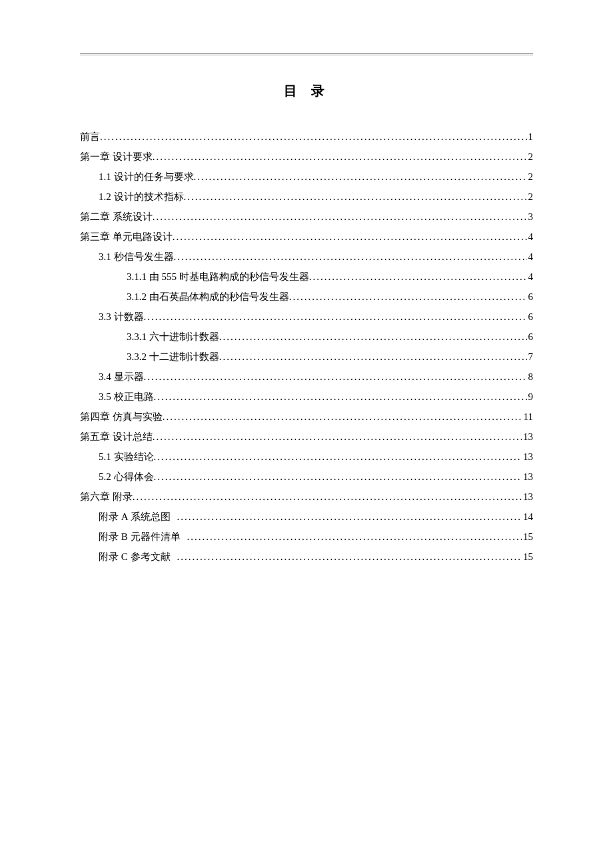 The image size is (613, 868). What do you see at coordinates (530, 217) in the screenshot?
I see `toc-page: 3` at bounding box center [530, 217].